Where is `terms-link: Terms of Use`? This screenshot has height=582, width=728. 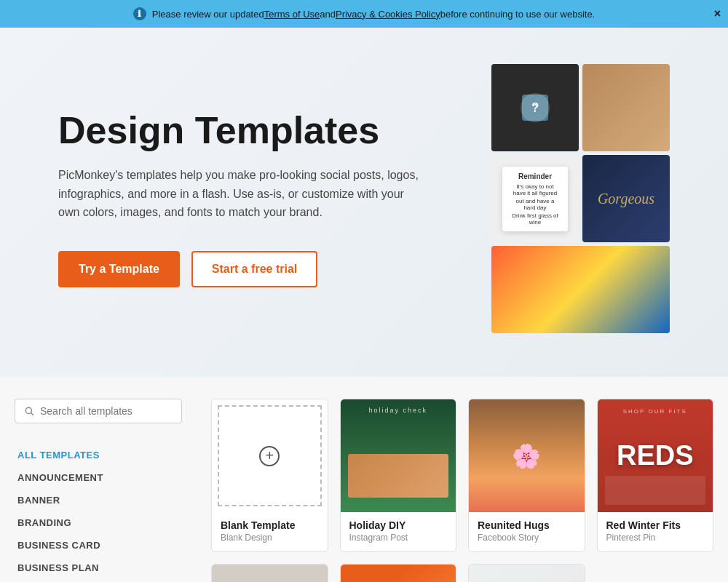
terms-link: Terms of Use is located at coordinates (293, 15).